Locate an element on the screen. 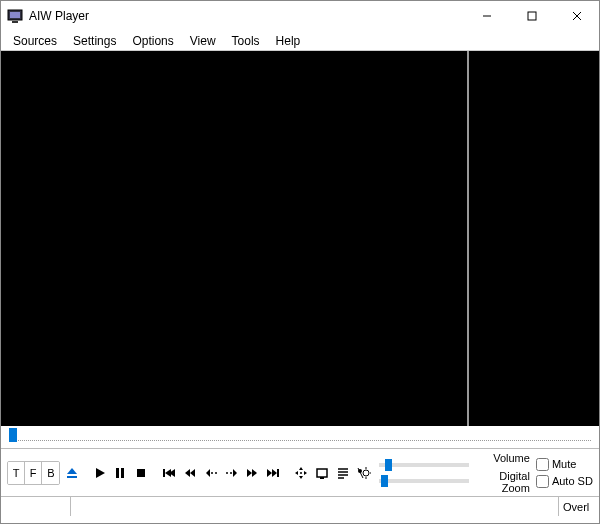 This screenshot has height=524, width=600. close-button is located at coordinates (576, 16).